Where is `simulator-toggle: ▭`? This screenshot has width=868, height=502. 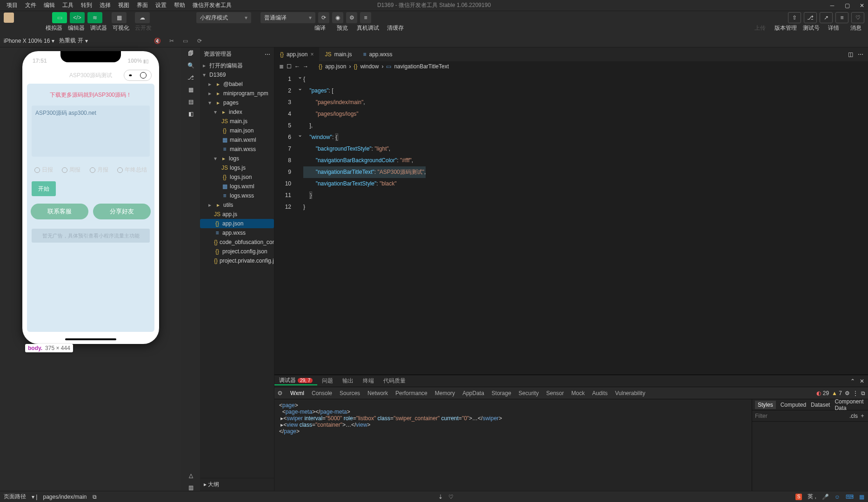
simulator-toggle: ▭ is located at coordinates (60, 18).